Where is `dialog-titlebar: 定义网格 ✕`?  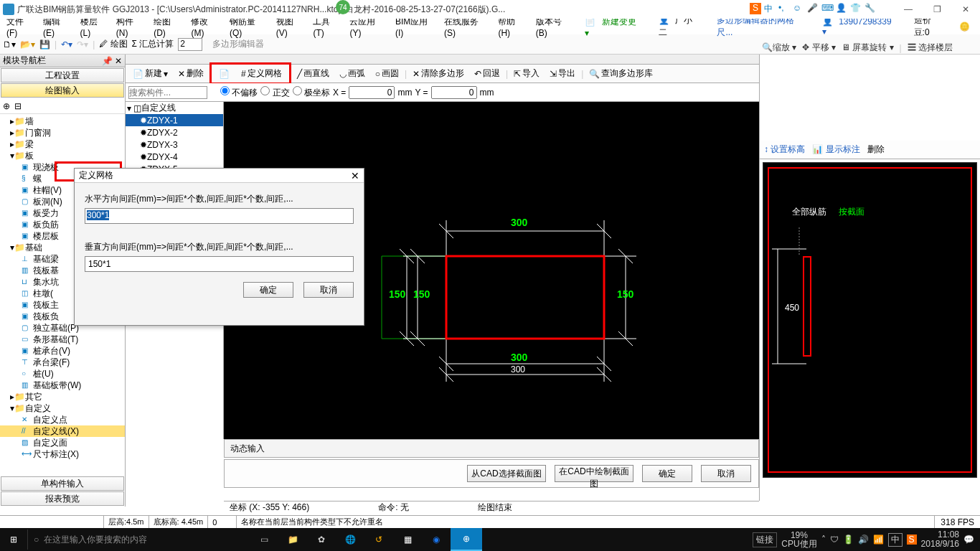
dialog-titlebar: 定义网格 ✕ is located at coordinates (220, 176).